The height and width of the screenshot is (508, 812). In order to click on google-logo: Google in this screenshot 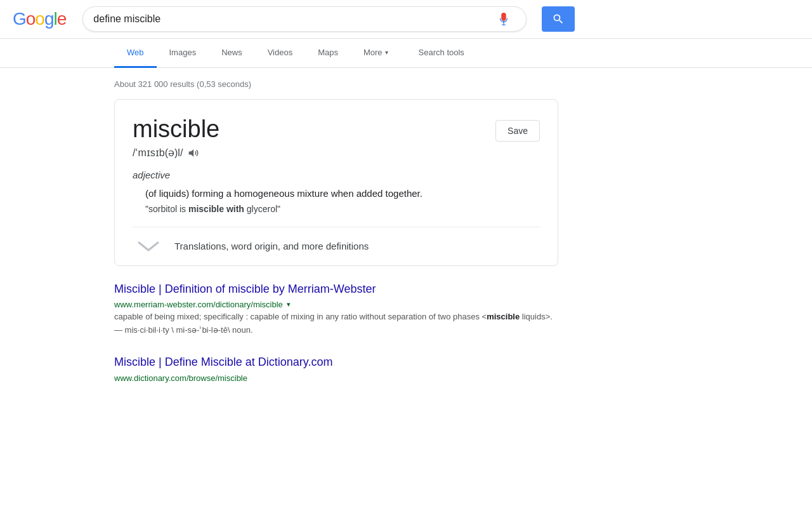, I will do `click(39, 19)`.